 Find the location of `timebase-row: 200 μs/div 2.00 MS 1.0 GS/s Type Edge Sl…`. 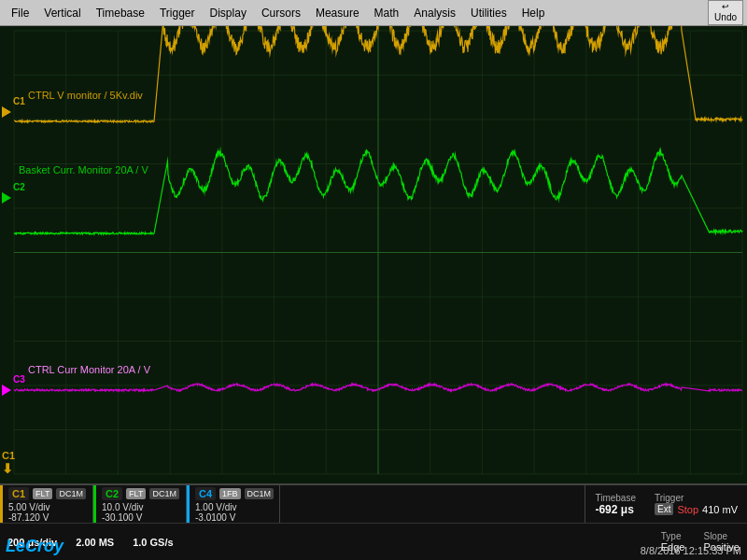

timebase-row: 200 μs/div 2.00 MS 1.0 GS/s Type Edge Sl… is located at coordinates (374, 541).